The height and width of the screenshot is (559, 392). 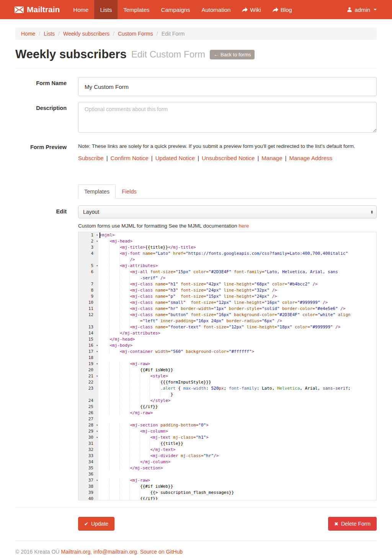 What do you see at coordinates (129, 158) in the screenshot?
I see `preview-link-confirm-notice: Confirm Notice` at bounding box center [129, 158].